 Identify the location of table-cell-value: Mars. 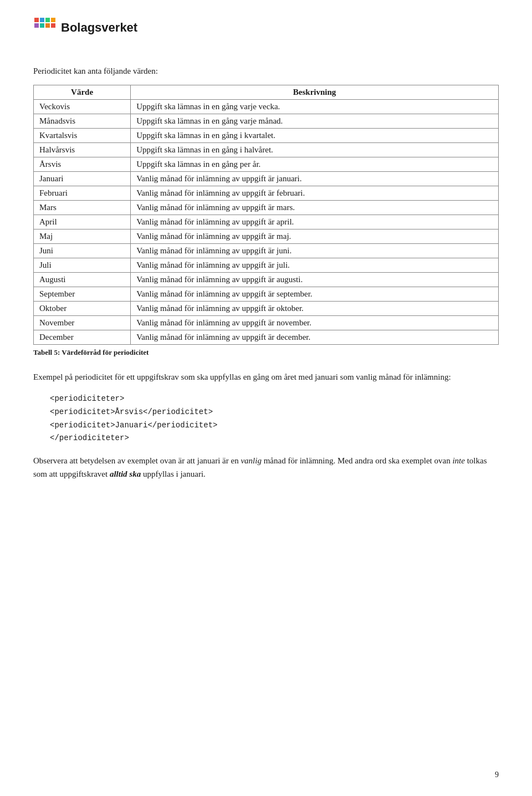
(82, 208).